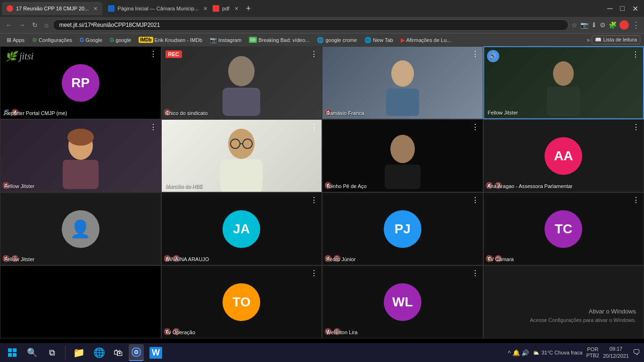  What do you see at coordinates (426, 40) in the screenshot?
I see `bookmark-afirmacoes: ▶ Afirmações de Lu...` at bounding box center [426, 40].